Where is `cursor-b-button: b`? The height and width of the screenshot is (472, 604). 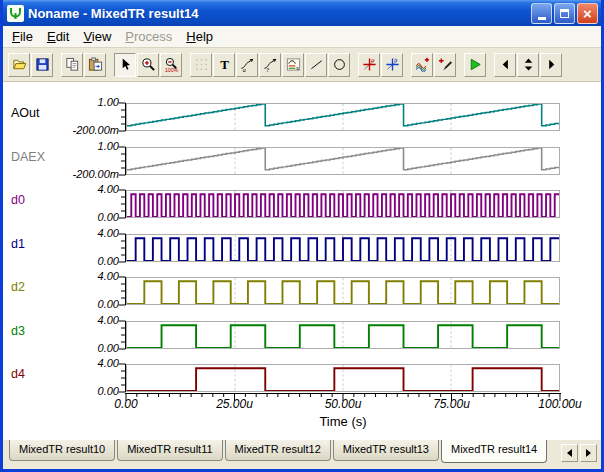 cursor-b-button: b is located at coordinates (392, 65).